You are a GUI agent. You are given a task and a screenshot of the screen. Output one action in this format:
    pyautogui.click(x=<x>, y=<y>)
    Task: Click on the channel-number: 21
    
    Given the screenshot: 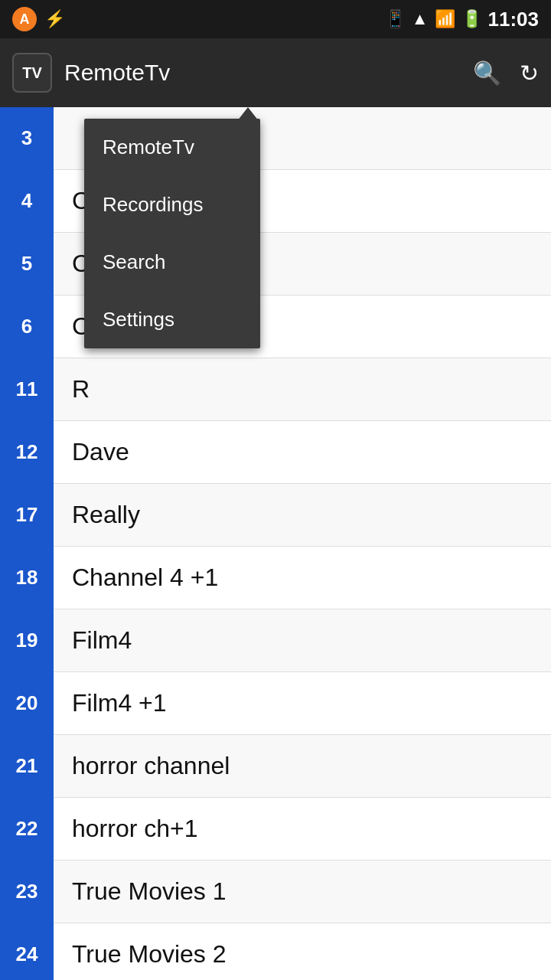 What is the action you would take?
    pyautogui.click(x=27, y=766)
    